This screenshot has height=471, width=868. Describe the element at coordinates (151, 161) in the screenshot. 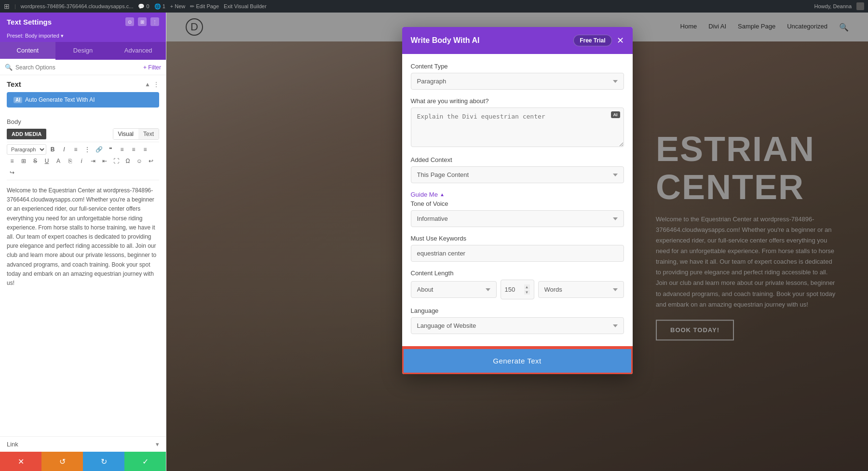

I see `undo-fmt-button: ↩` at that location.